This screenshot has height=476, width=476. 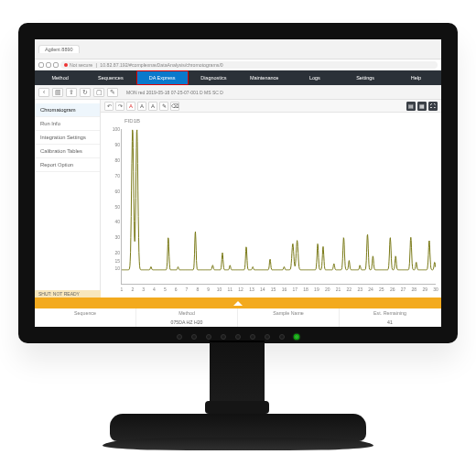 What do you see at coordinates (161, 65) in the screenshot?
I see `url-text: 10.82.87.192/#complexnavDataAnalysis/chr…` at bounding box center [161, 65].